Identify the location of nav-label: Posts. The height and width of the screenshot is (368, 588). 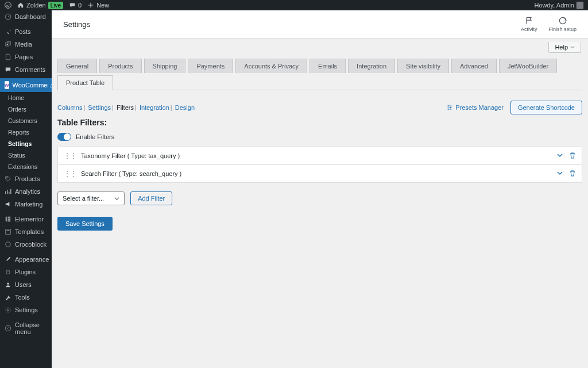
(23, 32).